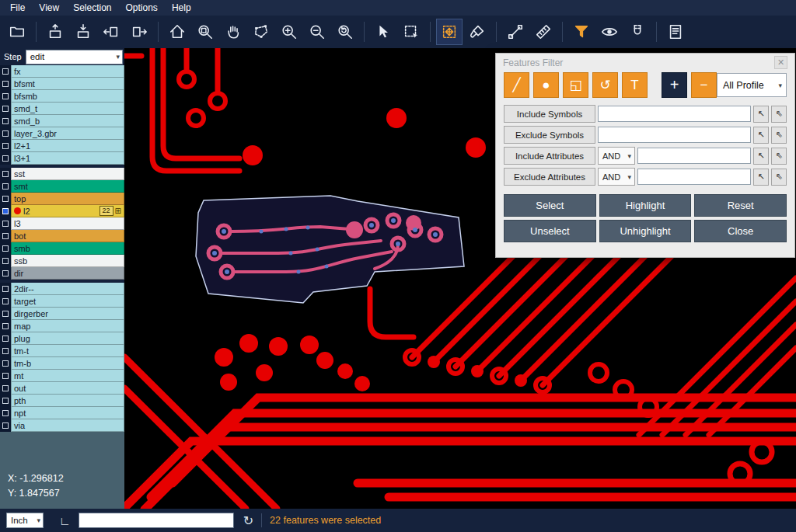  I want to click on exclude-symbols-pick-button: ↖, so click(761, 135).